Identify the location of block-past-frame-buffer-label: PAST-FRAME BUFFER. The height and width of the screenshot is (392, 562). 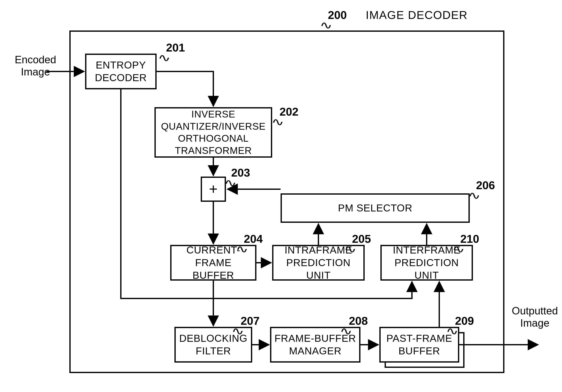
(419, 345).